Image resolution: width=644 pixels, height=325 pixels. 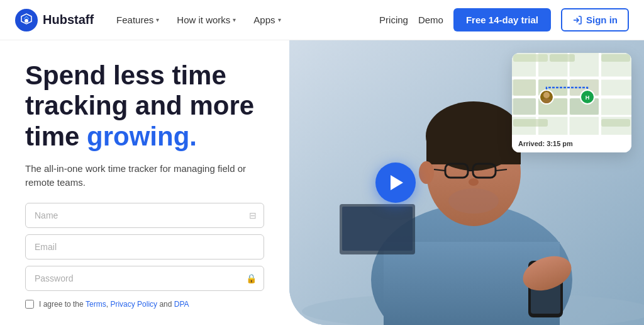 What do you see at coordinates (145, 176) in the screenshot?
I see `hero-subtext: The all-in-one work time tracker for man…` at bounding box center [145, 176].